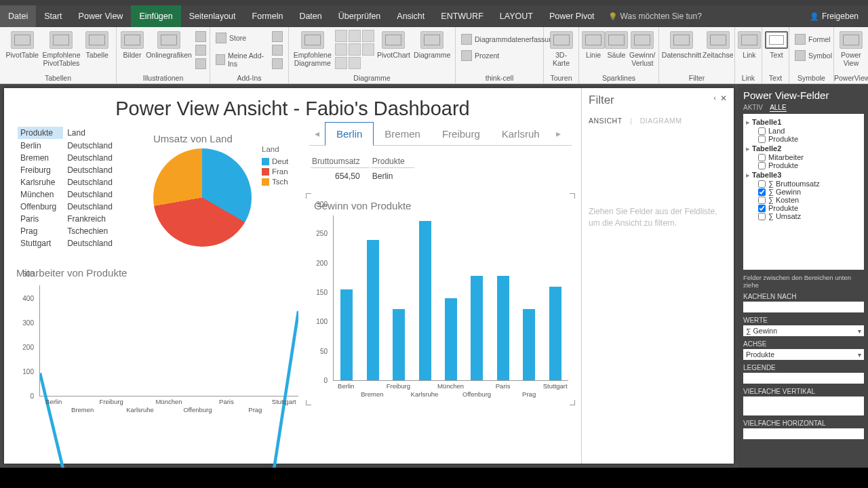 This screenshot has width=868, height=488. What do you see at coordinates (159, 349) in the screenshot?
I see `line-chart: 0100200300400500BerlinBremenFreiburgKarl…` at bounding box center [159, 349].